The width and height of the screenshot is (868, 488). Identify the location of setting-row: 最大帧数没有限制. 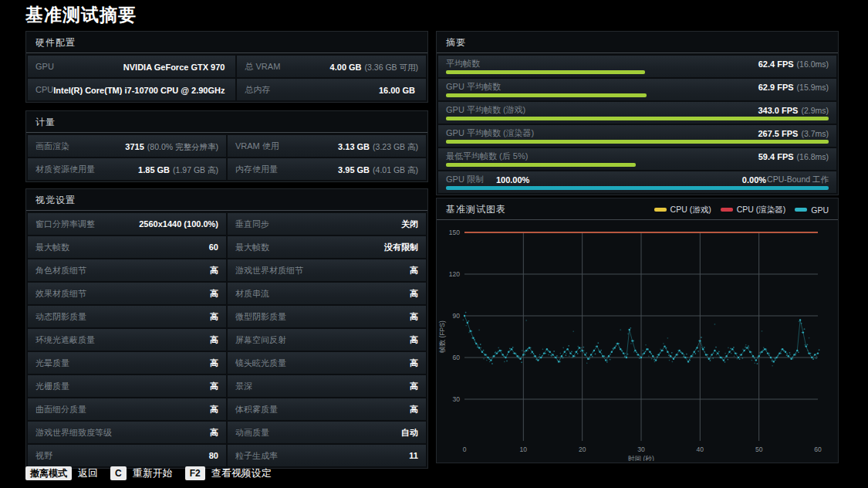
(327, 247).